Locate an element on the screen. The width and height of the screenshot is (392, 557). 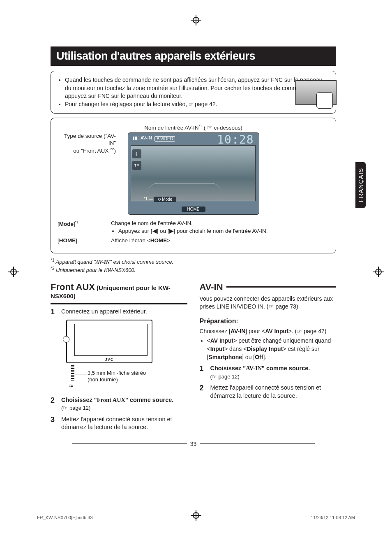
footer-right: 11/23/12 11:08:12 AM is located at coordinates (333, 518).